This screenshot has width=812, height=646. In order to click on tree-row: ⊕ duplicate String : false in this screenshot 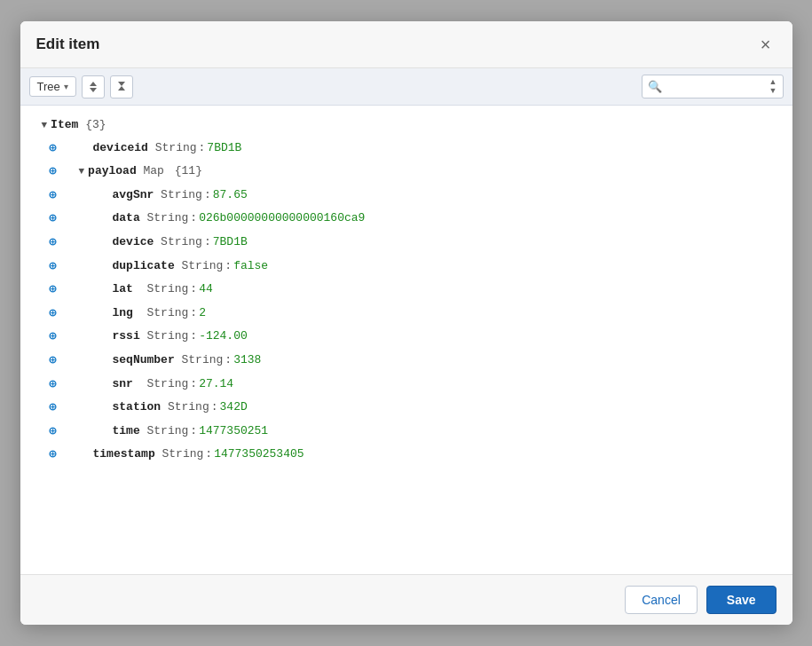, I will do `click(406, 266)`.